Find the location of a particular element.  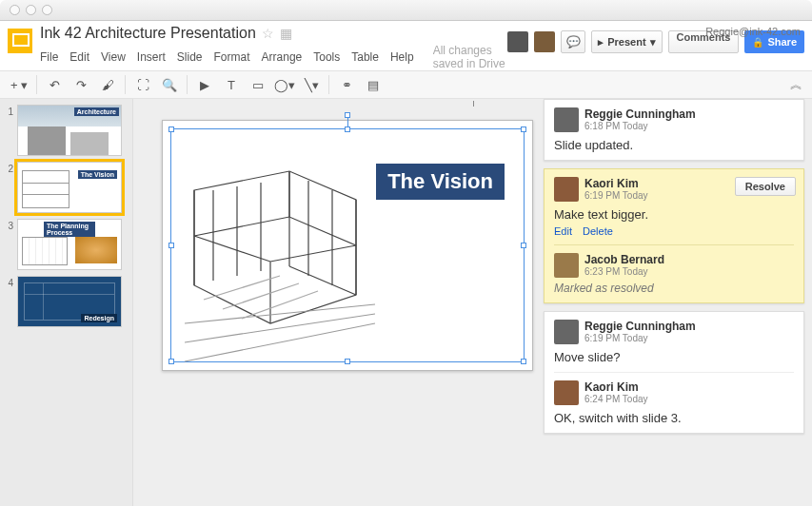

thumb-label: Redesign is located at coordinates (99, 318).